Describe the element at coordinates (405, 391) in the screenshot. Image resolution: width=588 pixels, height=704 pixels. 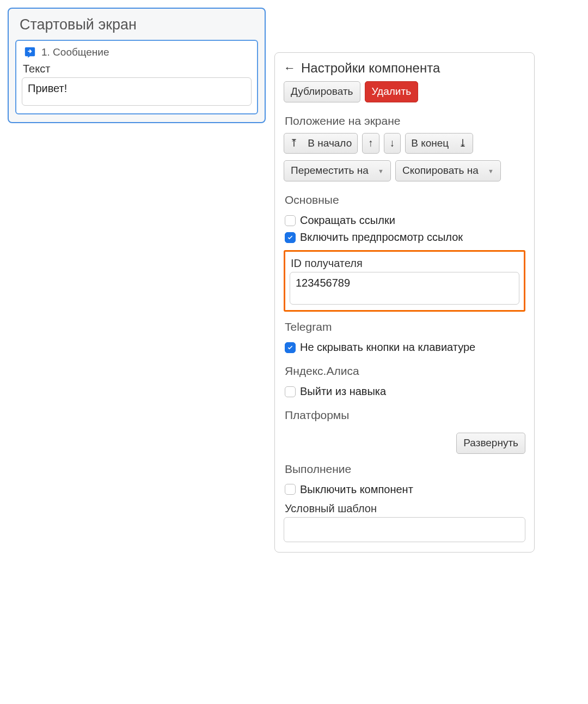
I see `alice-exit-option: Выйти из навыка` at that location.